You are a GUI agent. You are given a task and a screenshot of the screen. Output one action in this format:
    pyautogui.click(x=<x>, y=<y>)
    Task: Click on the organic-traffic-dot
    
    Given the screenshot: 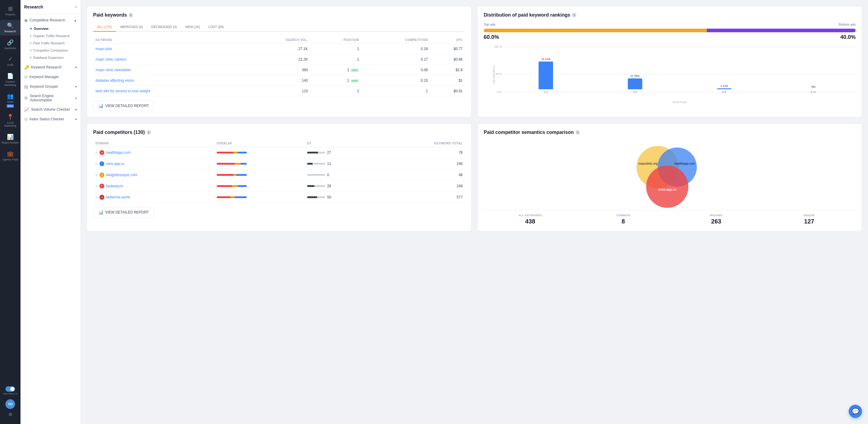 What is the action you would take?
    pyautogui.click(x=31, y=36)
    